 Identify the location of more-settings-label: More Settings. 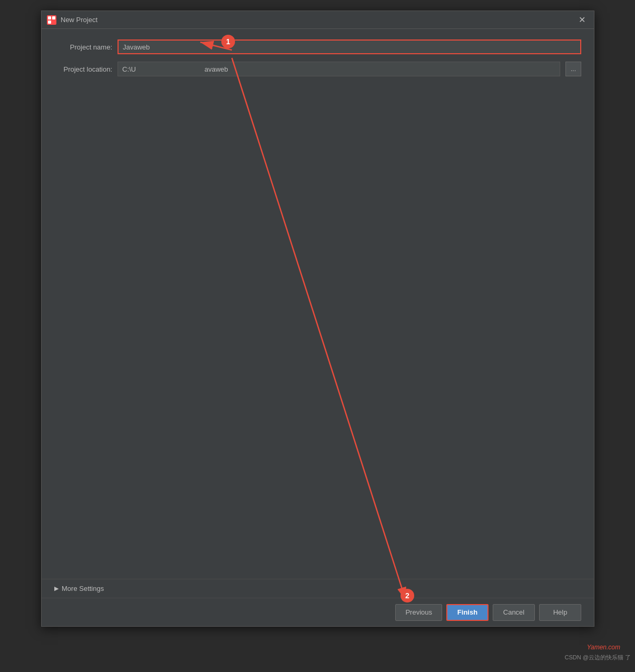
(83, 589).